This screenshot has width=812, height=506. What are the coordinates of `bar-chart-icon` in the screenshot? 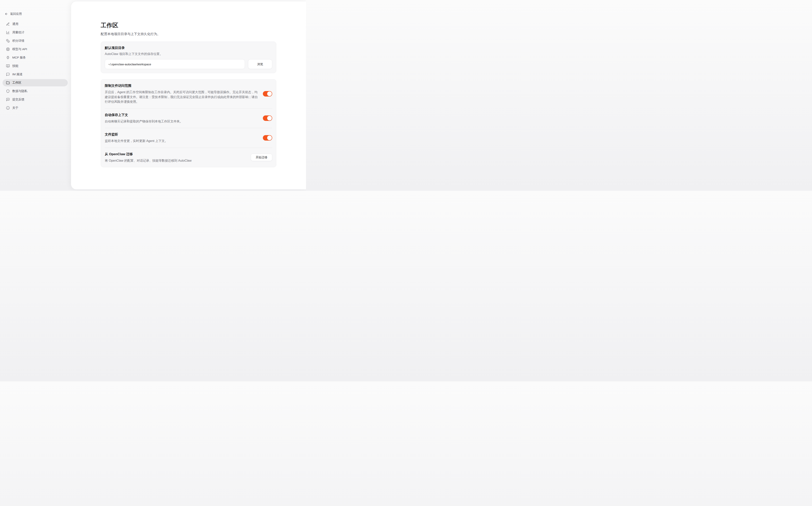 It's located at (8, 32).